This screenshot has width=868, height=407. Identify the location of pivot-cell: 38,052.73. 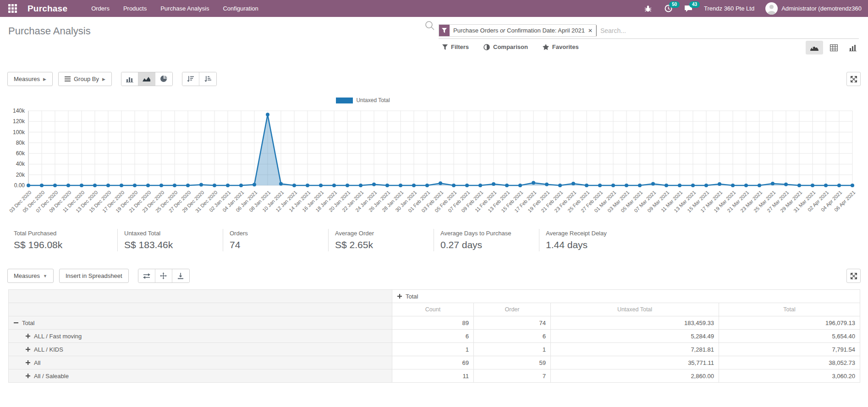
(790, 363).